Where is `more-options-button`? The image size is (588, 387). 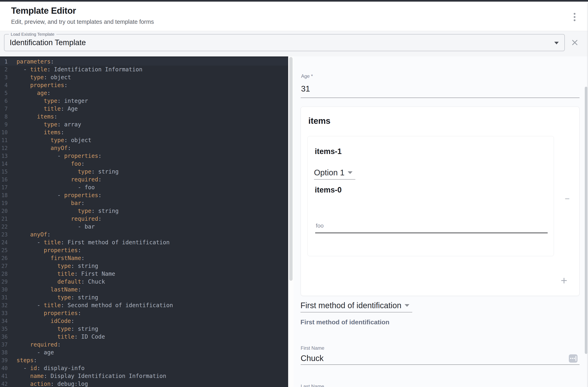
more-options-button is located at coordinates (575, 17).